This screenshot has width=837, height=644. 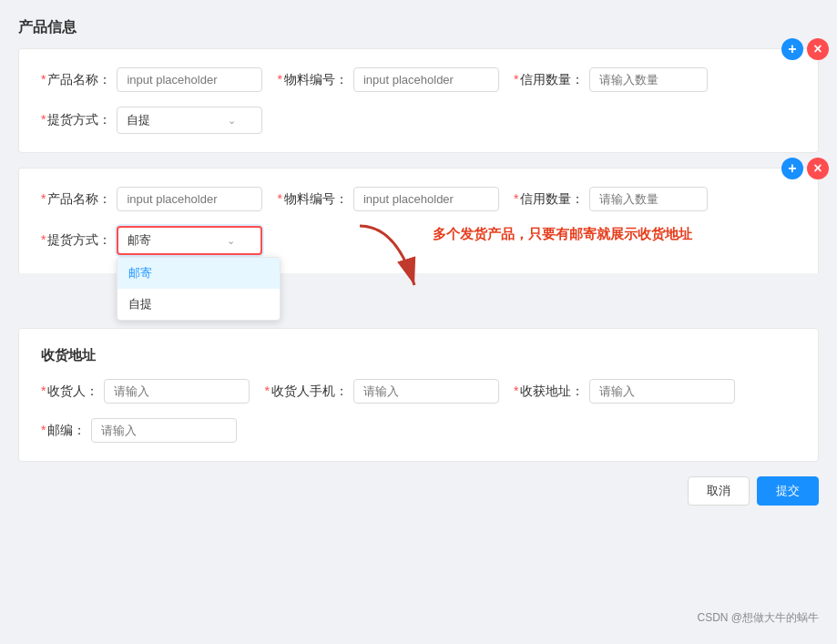 What do you see at coordinates (521, 258) in the screenshot?
I see `annotation: 多个发货产品，只要有邮寄就展示收货地址` at bounding box center [521, 258].